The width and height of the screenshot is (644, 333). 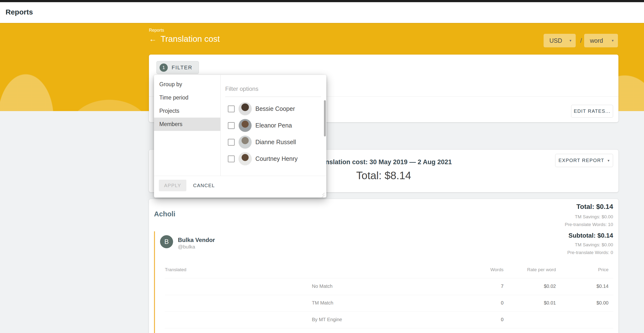 What do you see at coordinates (176, 270) in the screenshot?
I see `table-header-translated: Translated` at bounding box center [176, 270].